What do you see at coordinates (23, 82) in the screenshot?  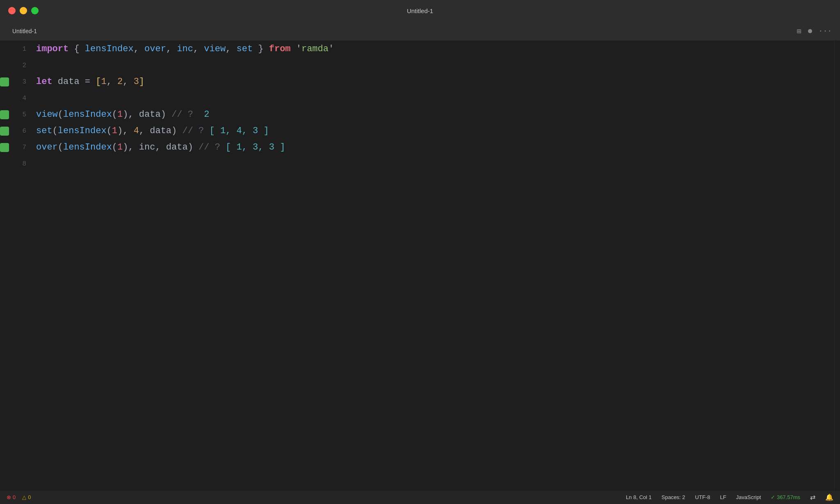 I see `line-number: 3` at bounding box center [23, 82].